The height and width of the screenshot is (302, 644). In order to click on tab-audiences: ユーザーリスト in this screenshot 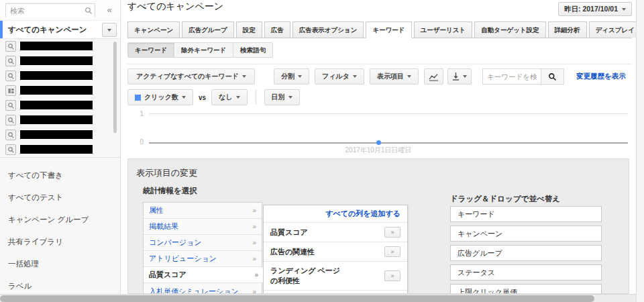, I will do `click(443, 30)`.